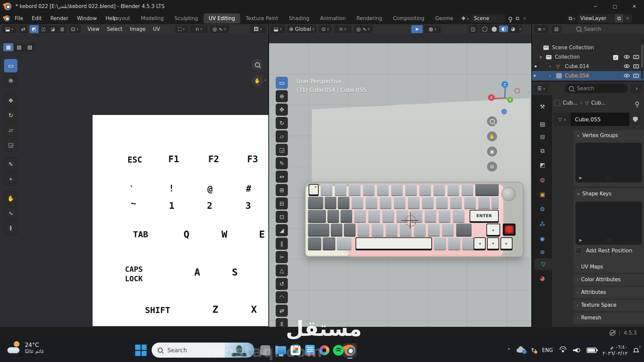 Image resolution: width=644 pixels, height=362 pixels. I want to click on uv-select-face-icon: ◪, so click(53, 29).